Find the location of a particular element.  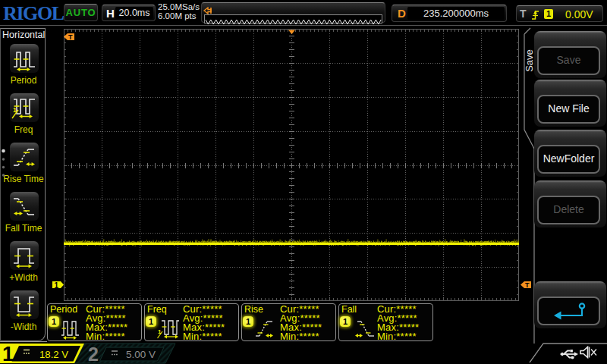

svg-text: 18.2 V is located at coordinates (54, 355).